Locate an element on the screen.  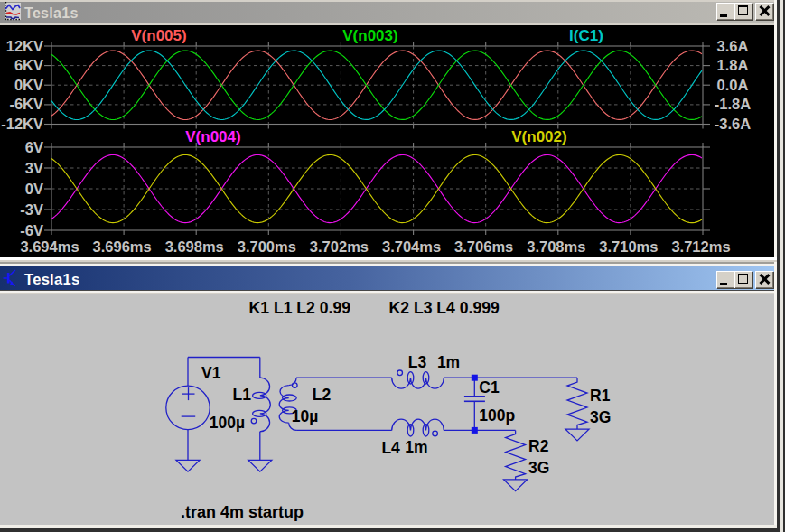
svg-text: 100µ is located at coordinates (228, 423).